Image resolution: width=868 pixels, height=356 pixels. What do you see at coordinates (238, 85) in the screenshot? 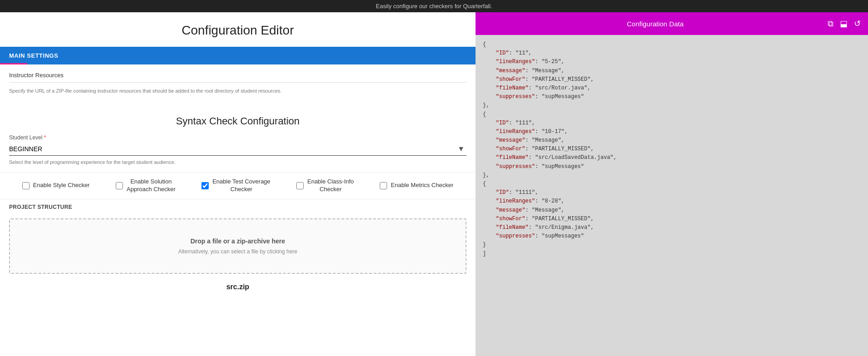
I see `instructor-resources-section: Instructor Resources Specify the URL of …` at bounding box center [238, 85].